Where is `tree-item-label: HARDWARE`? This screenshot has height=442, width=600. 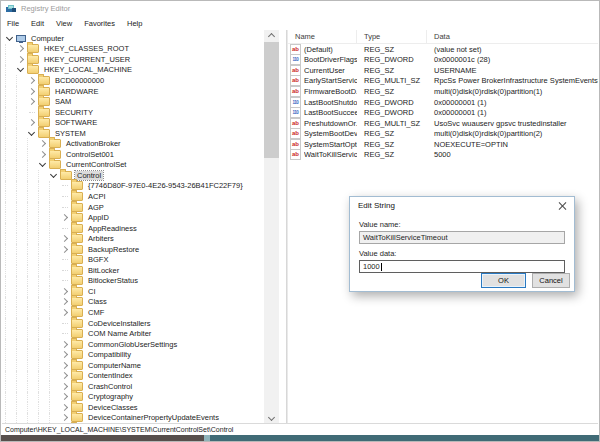 tree-item-label: HARDWARE is located at coordinates (76, 92).